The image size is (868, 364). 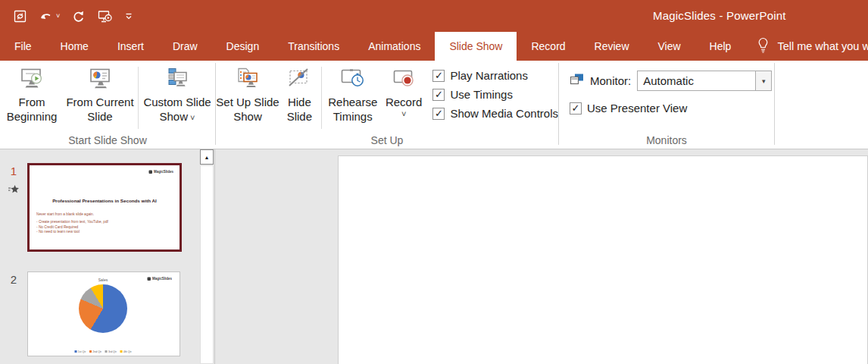 What do you see at coordinates (207, 256) in the screenshot?
I see `thumbnail-scrollbar: ▲` at bounding box center [207, 256].